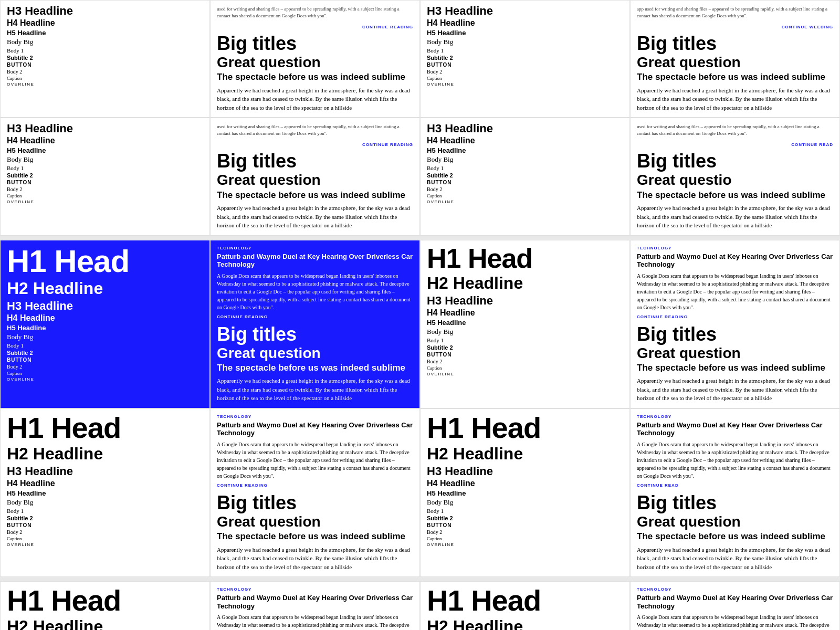 The height and width of the screenshot is (630, 840). What do you see at coordinates (525, 183) in the screenshot?
I see `button-label-4: BUTTON` at bounding box center [525, 183].